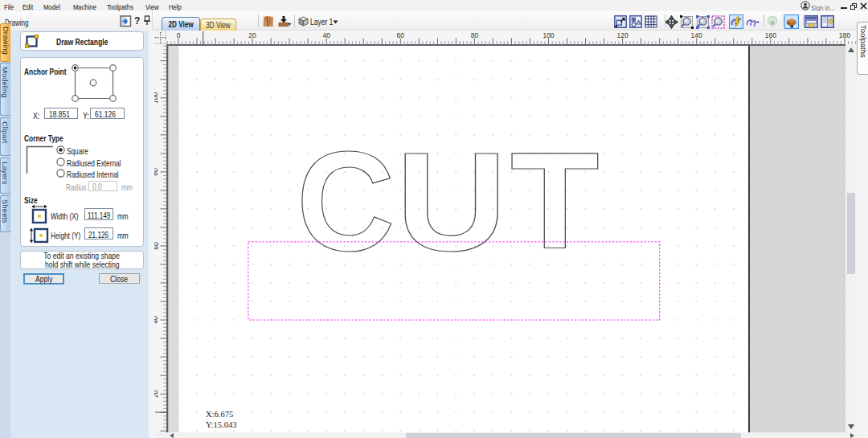 This screenshot has width=868, height=438. What do you see at coordinates (346, 200) in the screenshot?
I see `svg-text: C` at bounding box center [346, 200].